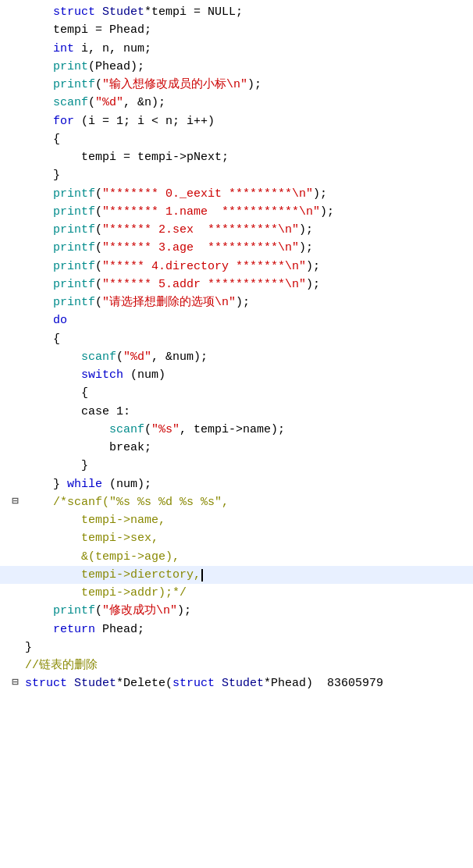 The width and height of the screenshot is (473, 868). Describe the element at coordinates (74, 629) in the screenshot. I see `token: return` at that location.